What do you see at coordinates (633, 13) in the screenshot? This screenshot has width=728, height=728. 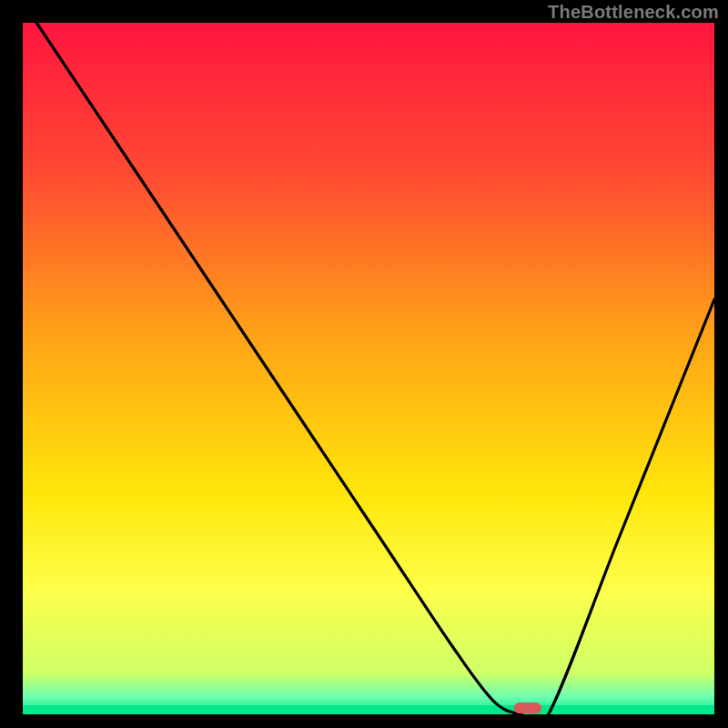 I see `watermark-text: TheBottleneck.com` at bounding box center [633, 13].